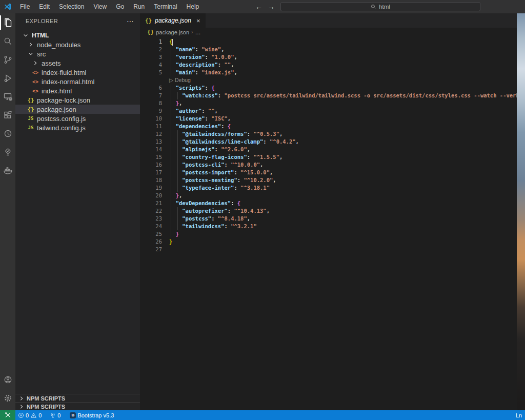 The image size is (525, 420). Describe the element at coordinates (194, 111) in the screenshot. I see `code-text: "author": "",` at that location.